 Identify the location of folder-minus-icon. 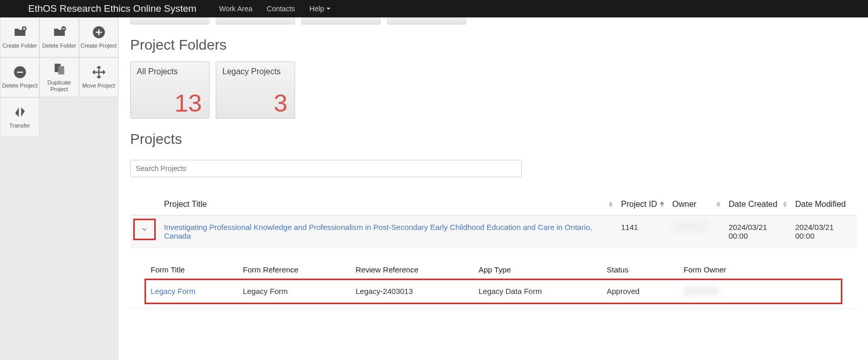
(59, 32).